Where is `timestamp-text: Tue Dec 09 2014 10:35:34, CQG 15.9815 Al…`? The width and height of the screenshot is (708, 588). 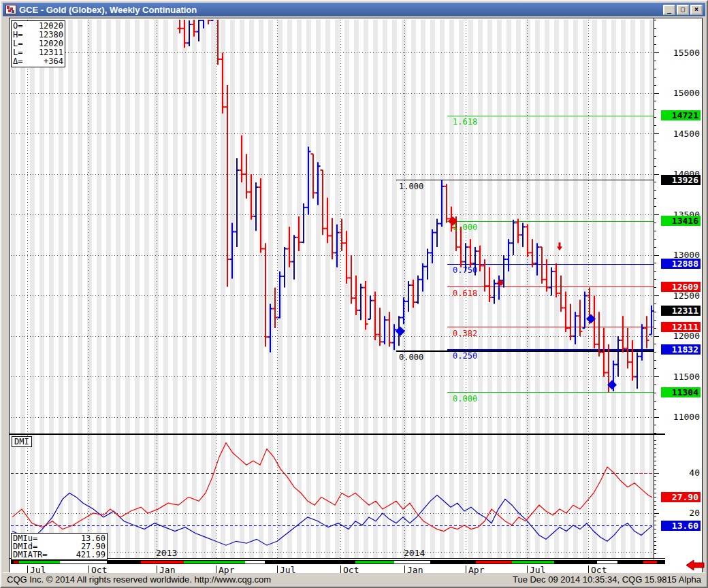 timestamp-text: Tue Dec 09 2014 10:35:34, CQG 15.9815 Al… is located at coordinates (607, 580).